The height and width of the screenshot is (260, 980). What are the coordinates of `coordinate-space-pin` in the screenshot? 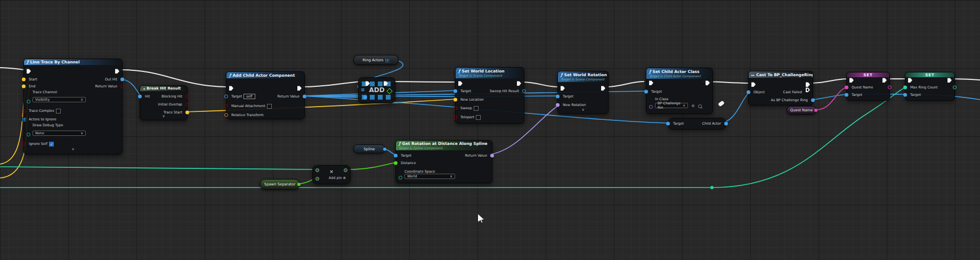 It's located at (401, 178).